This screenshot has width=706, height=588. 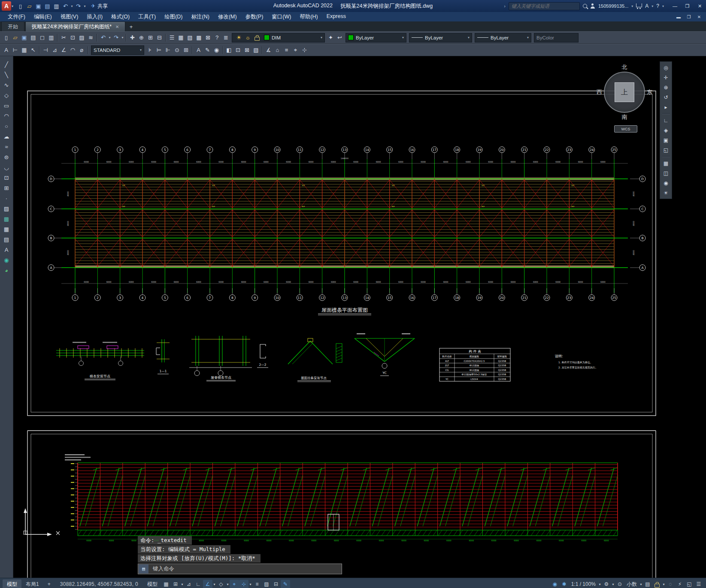 I want to click on polyline-icon: ∿, so click(x=6, y=85).